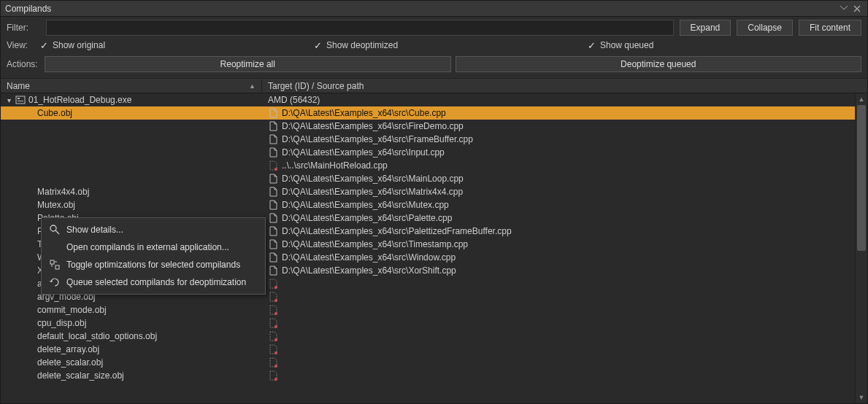 This screenshot has height=404, width=868. What do you see at coordinates (248, 64) in the screenshot?
I see `reoptimize-all-button: Reoptimize all` at bounding box center [248, 64].